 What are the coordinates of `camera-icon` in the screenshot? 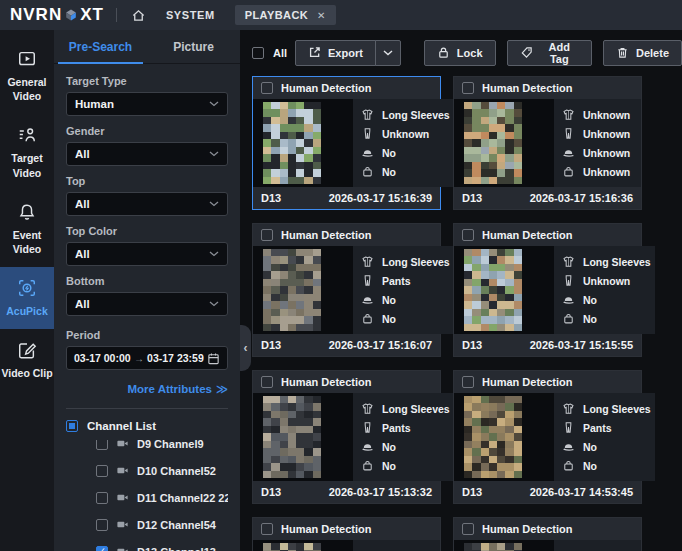 It's located at (122, 498).